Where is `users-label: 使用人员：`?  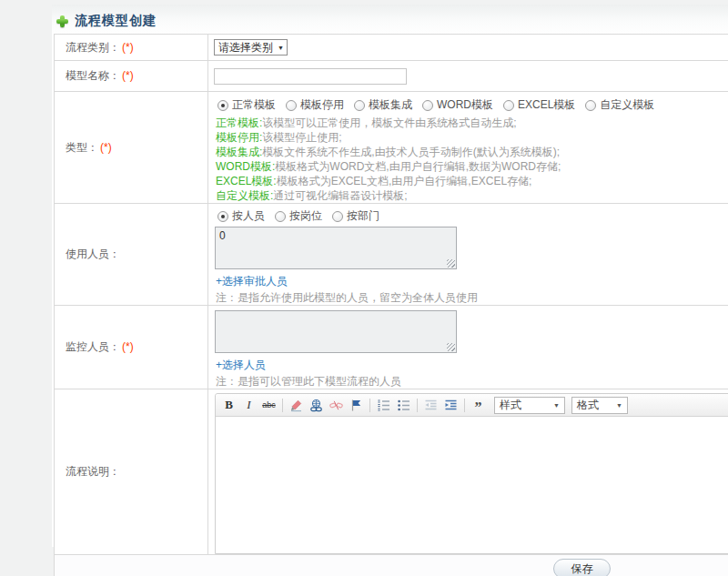 users-label: 使用人员： is located at coordinates (93, 254).